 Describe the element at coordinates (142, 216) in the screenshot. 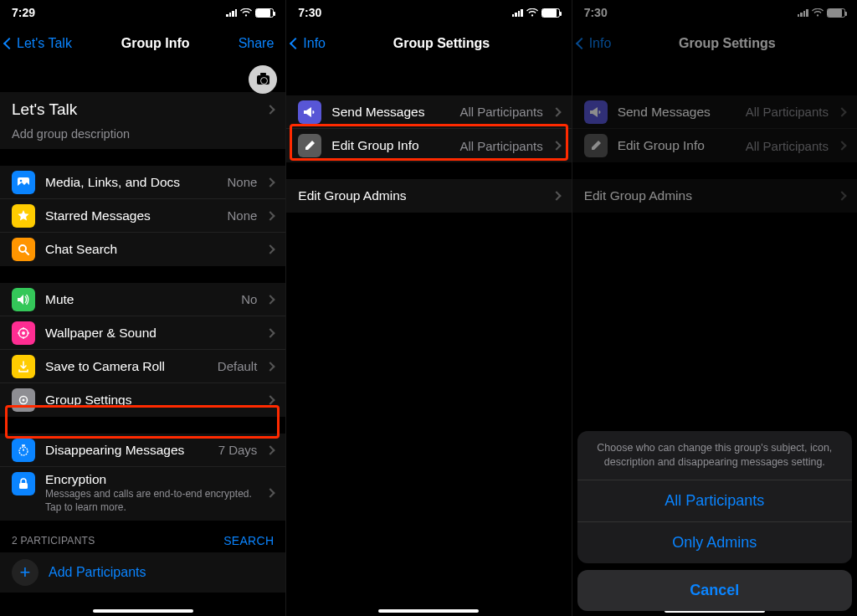

I see `media-section: Media, Links, and Docs None Starred Mess…` at that location.